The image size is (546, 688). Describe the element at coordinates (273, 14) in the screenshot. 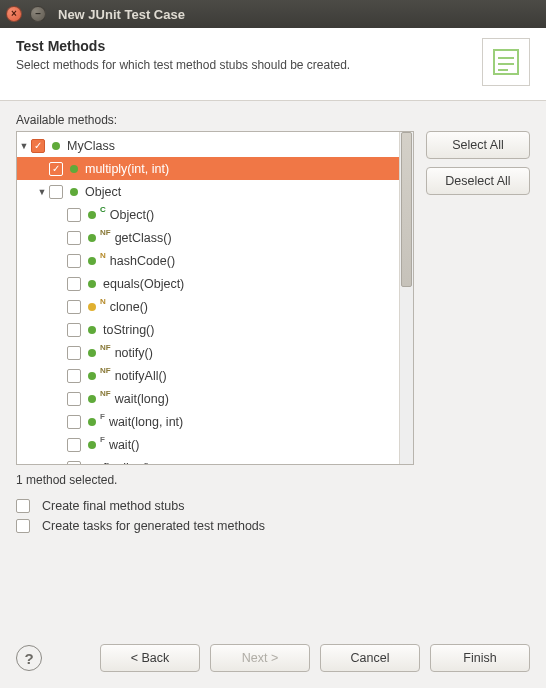

I see `titlebar: × – New JUnit Test Case` at that location.